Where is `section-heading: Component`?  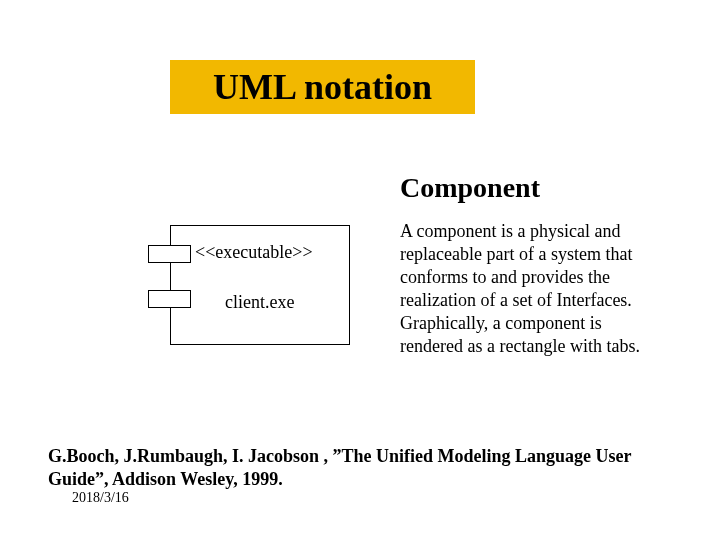
section-heading: Component is located at coordinates (470, 188).